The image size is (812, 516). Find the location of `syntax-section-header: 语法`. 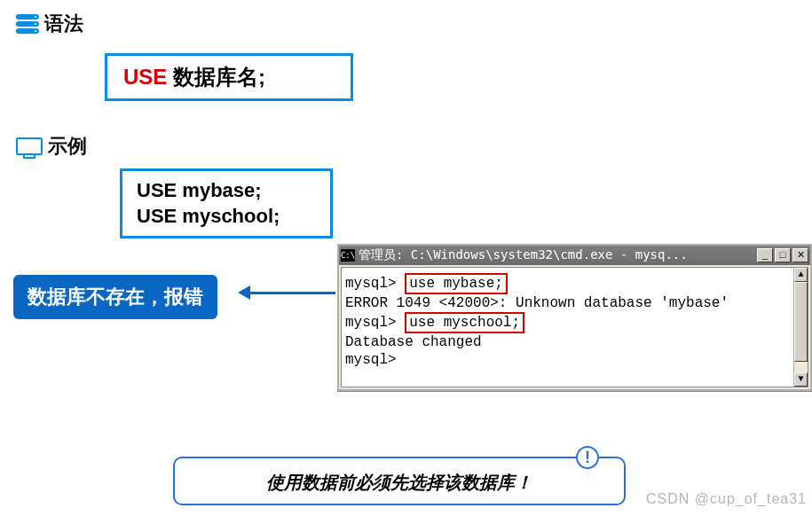

syntax-section-header: 语法 is located at coordinates (50, 24).